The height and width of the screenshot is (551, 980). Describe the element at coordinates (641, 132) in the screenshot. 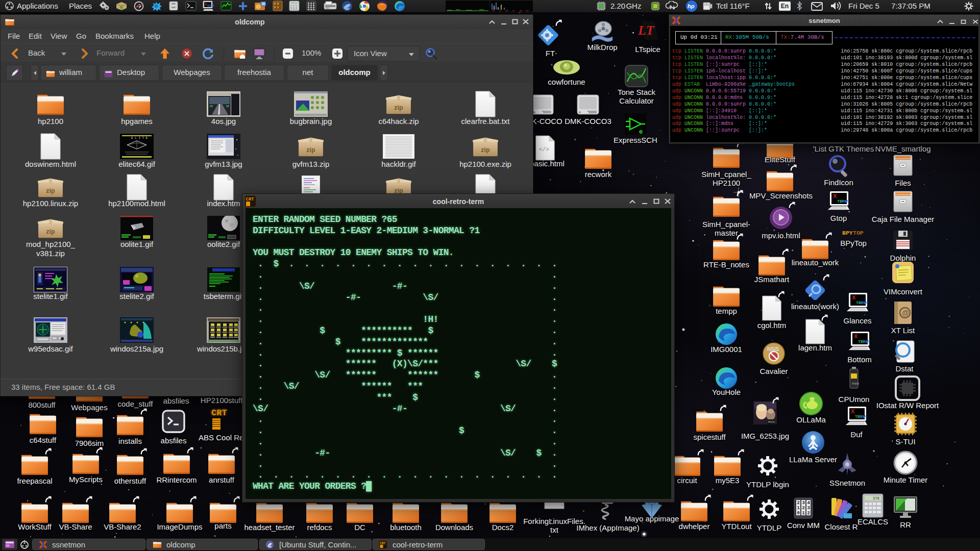

I see `svg-text: e` at that location.